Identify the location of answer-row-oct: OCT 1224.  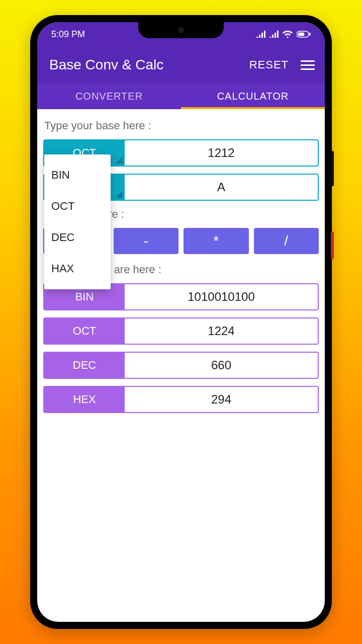
(181, 331).